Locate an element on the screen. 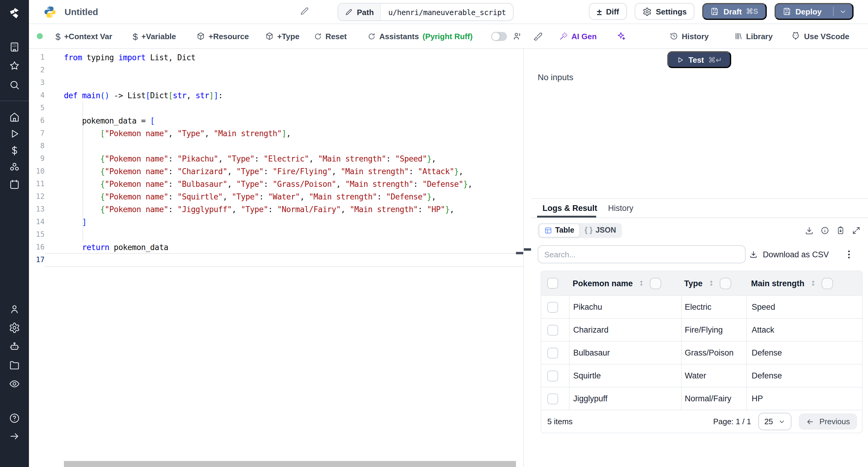 This screenshot has height=467, width=868. download-csv-button: Download as CSV is located at coordinates (789, 254).